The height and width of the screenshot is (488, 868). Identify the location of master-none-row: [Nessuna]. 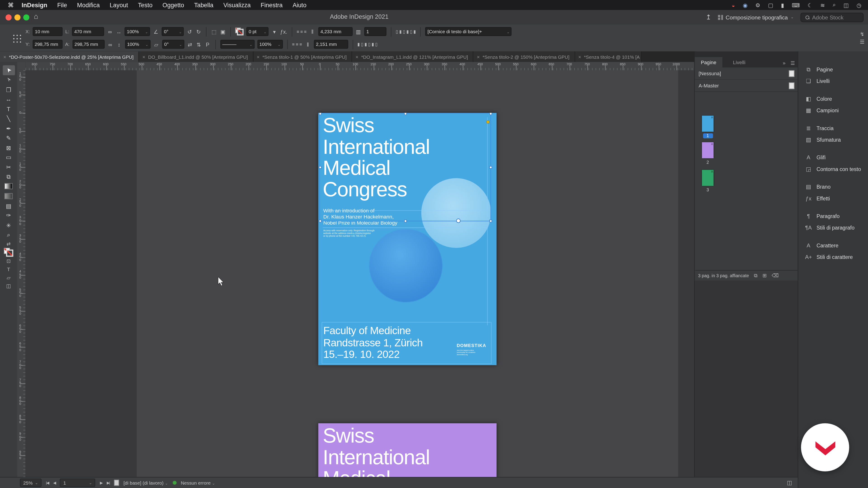
(746, 74).